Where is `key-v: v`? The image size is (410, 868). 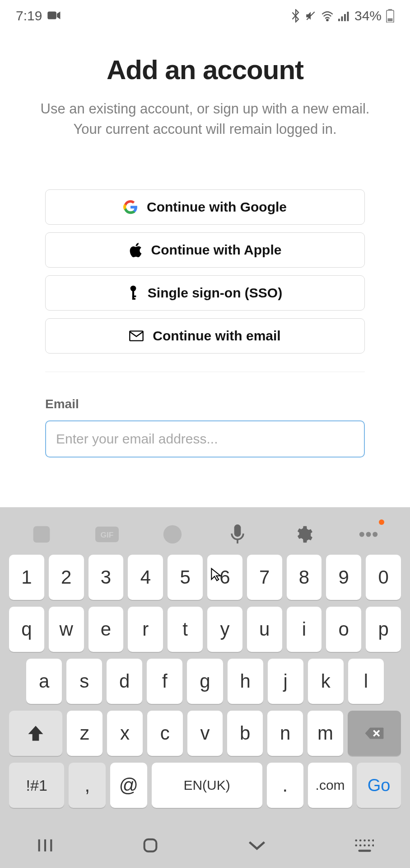 key-v: v is located at coordinates (205, 733).